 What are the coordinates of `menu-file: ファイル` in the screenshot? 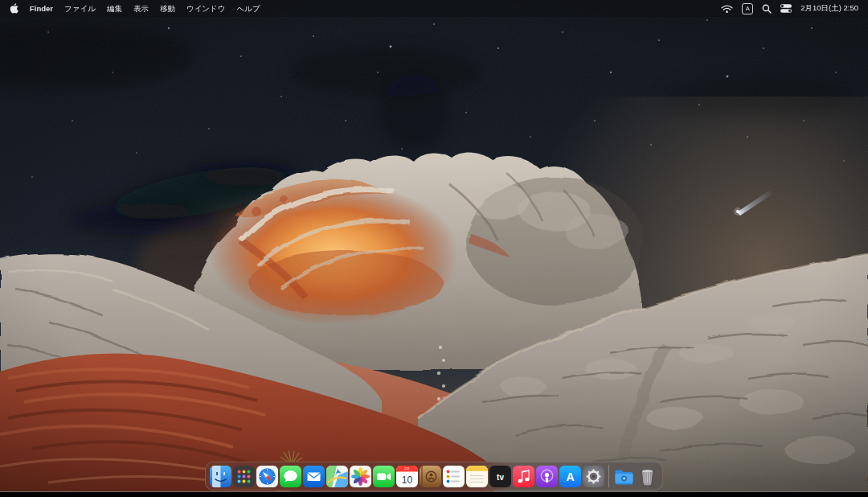 It's located at (80, 8).